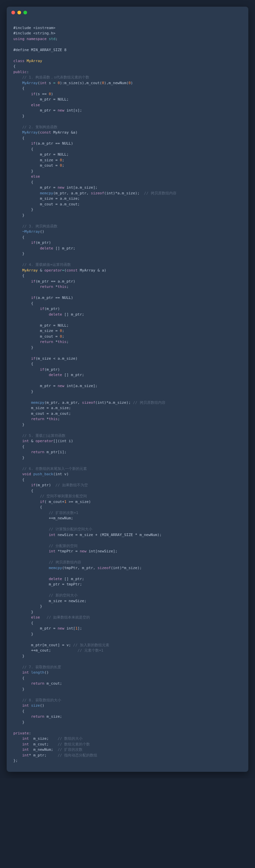  I want to click on close-dot, so click(13, 13).